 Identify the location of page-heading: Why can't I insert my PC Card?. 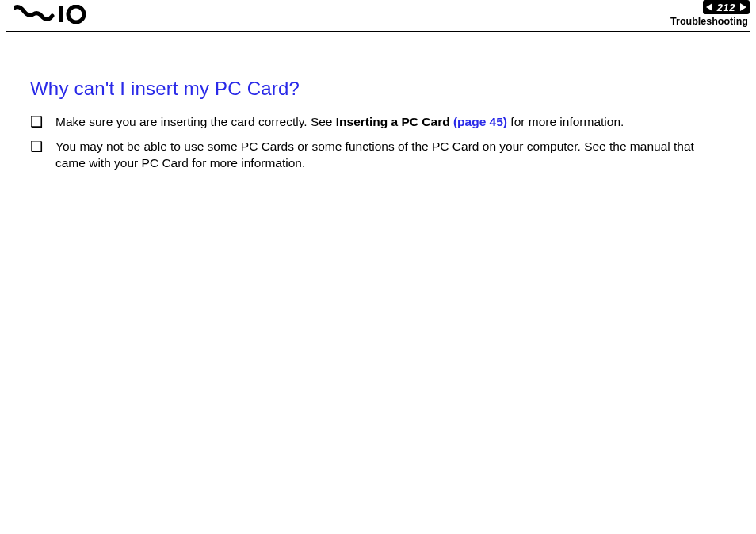
(378, 89).